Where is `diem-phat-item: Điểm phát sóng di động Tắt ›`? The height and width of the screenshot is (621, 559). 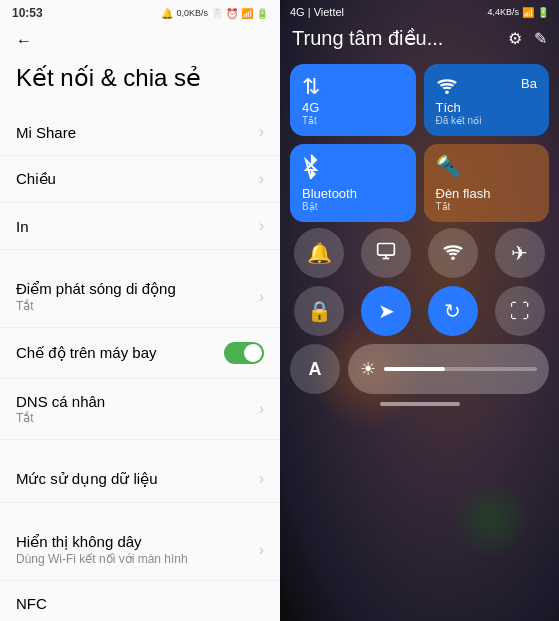 diem-phat-item: Điểm phát sóng di động Tắt › is located at coordinates (140, 297).